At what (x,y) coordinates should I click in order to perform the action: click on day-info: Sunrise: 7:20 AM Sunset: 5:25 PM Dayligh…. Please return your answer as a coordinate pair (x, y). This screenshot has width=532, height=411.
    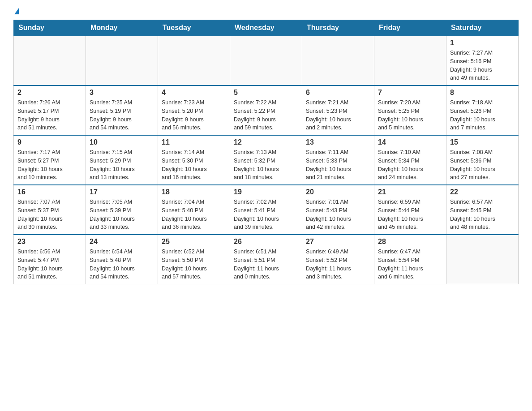
    Looking at the image, I should click on (410, 116).